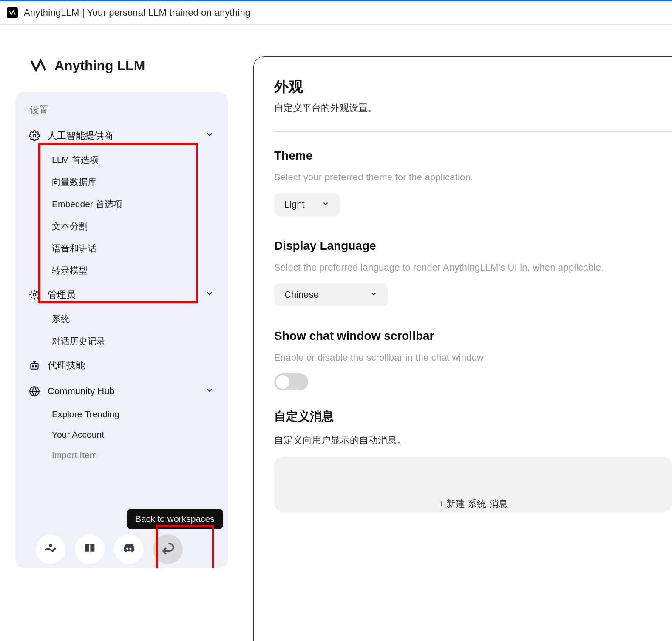  I want to click on brand-logo-icon, so click(38, 66).